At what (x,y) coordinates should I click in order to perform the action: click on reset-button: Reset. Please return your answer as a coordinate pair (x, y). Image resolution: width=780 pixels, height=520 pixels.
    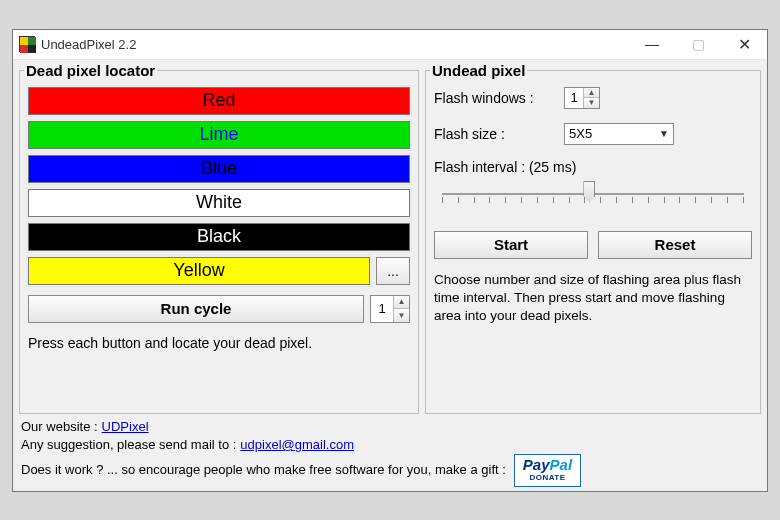
    Looking at the image, I should click on (675, 245).